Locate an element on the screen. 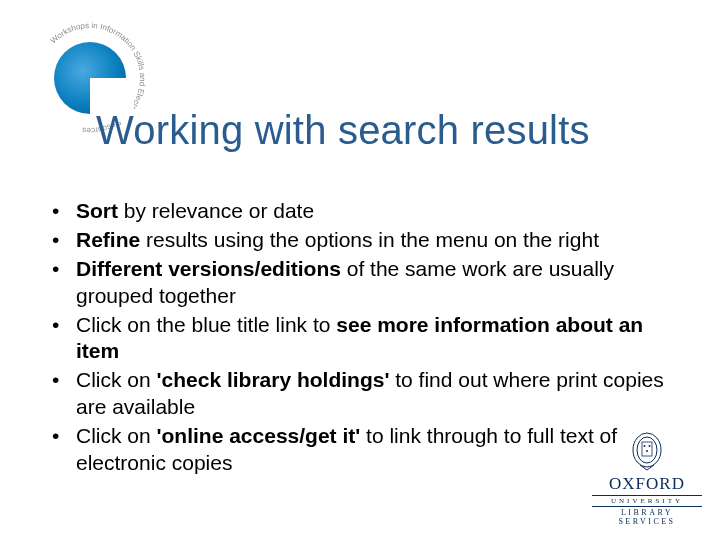 The width and height of the screenshot is (720, 540). bullet-item: Click on 'online access/get it' to link … is located at coordinates (360, 450).